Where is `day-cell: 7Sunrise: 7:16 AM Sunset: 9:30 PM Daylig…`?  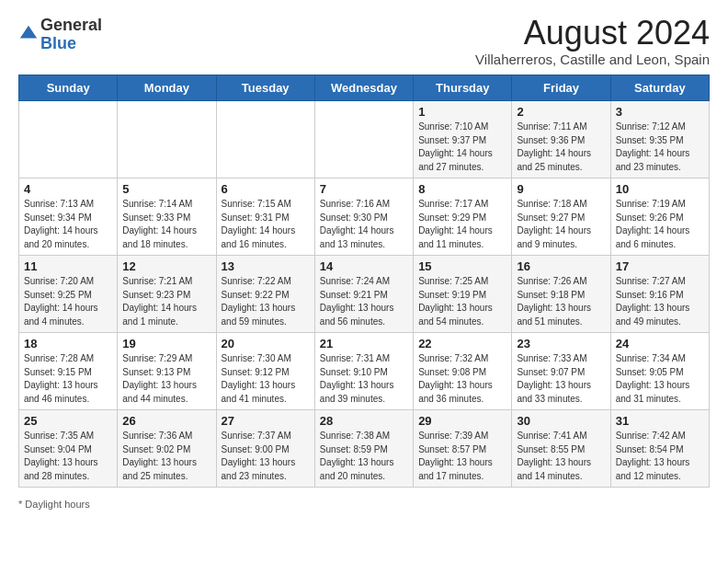 day-cell: 7Sunrise: 7:16 AM Sunset: 9:30 PM Daylig… is located at coordinates (364, 217).